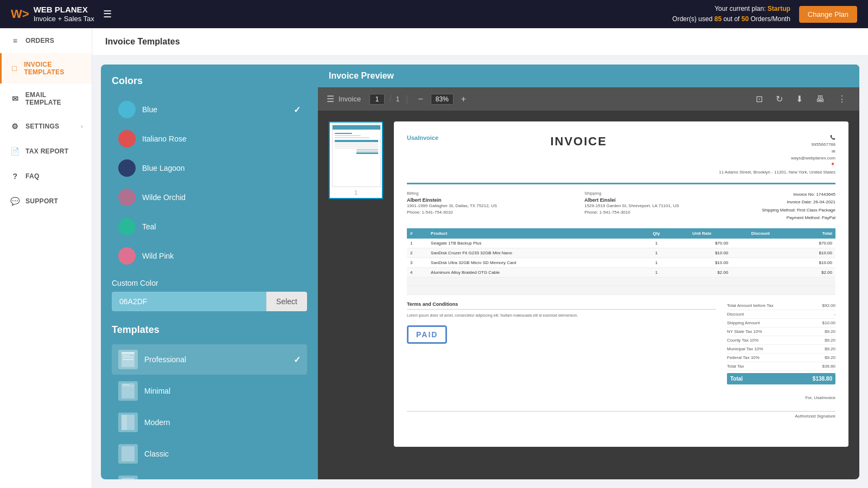 This screenshot has width=868, height=488. I want to click on sidebar: ≡ ORDERS □ INVOICE TEMPLATES ✉ EMAIL TEM…, so click(46, 258).